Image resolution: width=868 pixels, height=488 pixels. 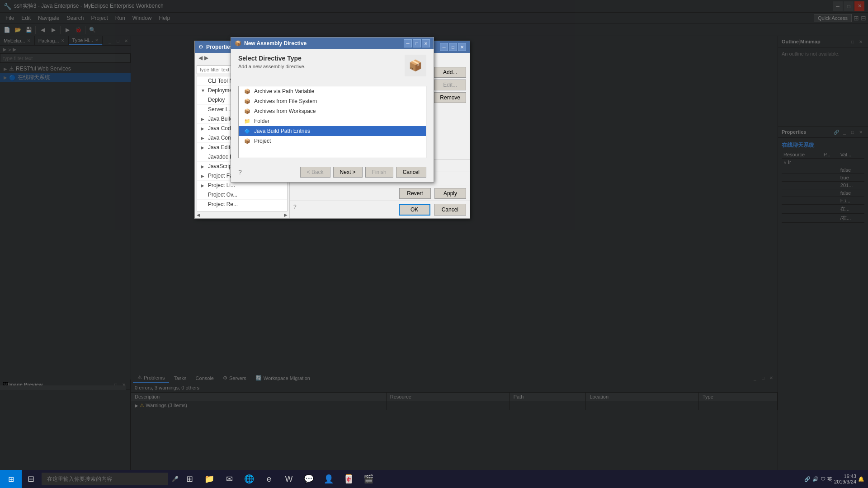 I want to click on projref-label: Project Re..., so click(x=223, y=204).